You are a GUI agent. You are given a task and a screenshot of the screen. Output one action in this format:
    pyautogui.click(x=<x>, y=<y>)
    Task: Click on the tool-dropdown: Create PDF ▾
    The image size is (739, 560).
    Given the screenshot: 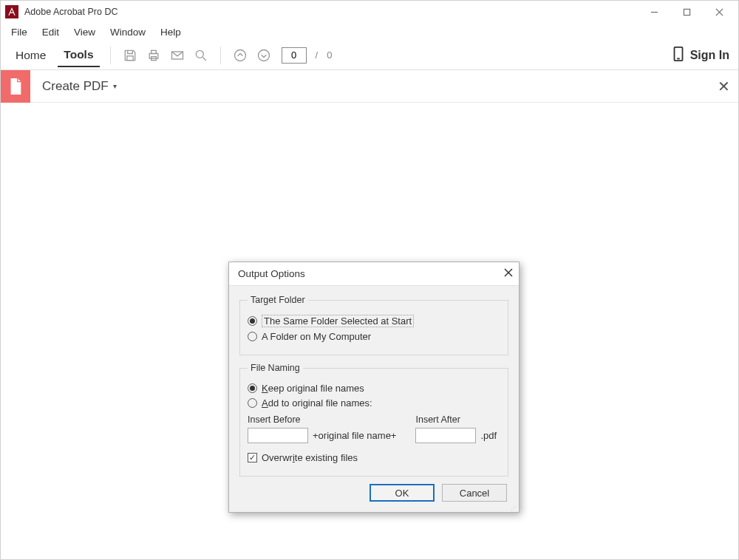 What is the action you would take?
    pyautogui.click(x=80, y=86)
    